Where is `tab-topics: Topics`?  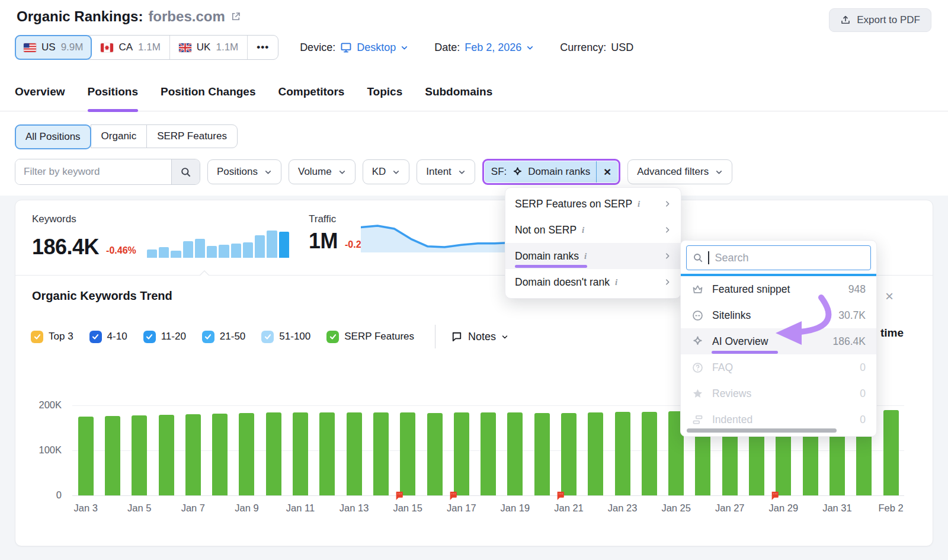 tab-topics: Topics is located at coordinates (385, 97).